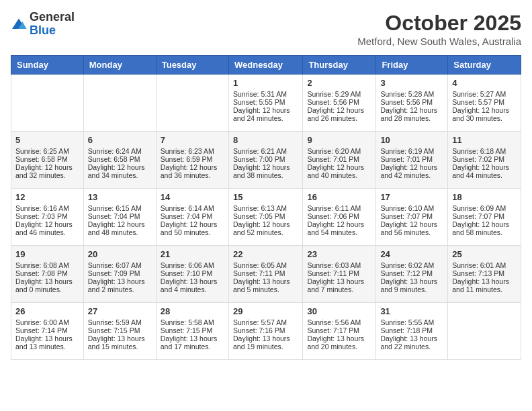 The image size is (532, 411). What do you see at coordinates (333, 102) in the screenshot?
I see `sunset-text: Sunset: 5:56 PM` at bounding box center [333, 102].